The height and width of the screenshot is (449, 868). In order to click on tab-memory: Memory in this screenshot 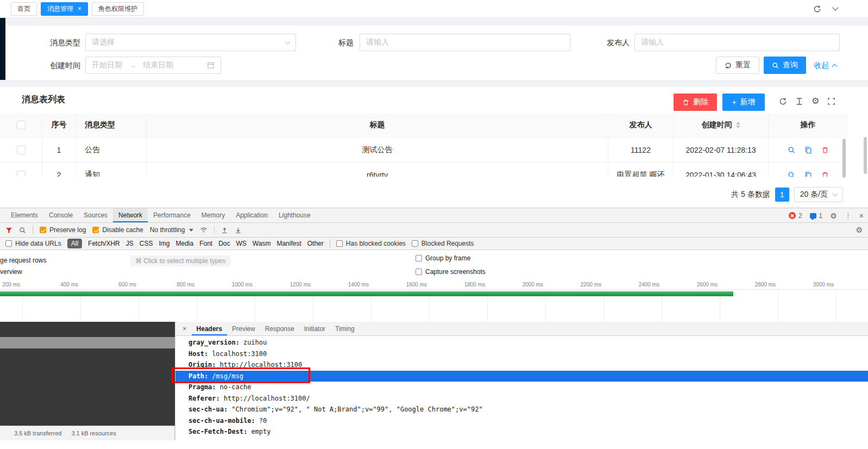, I will do `click(213, 215)`.